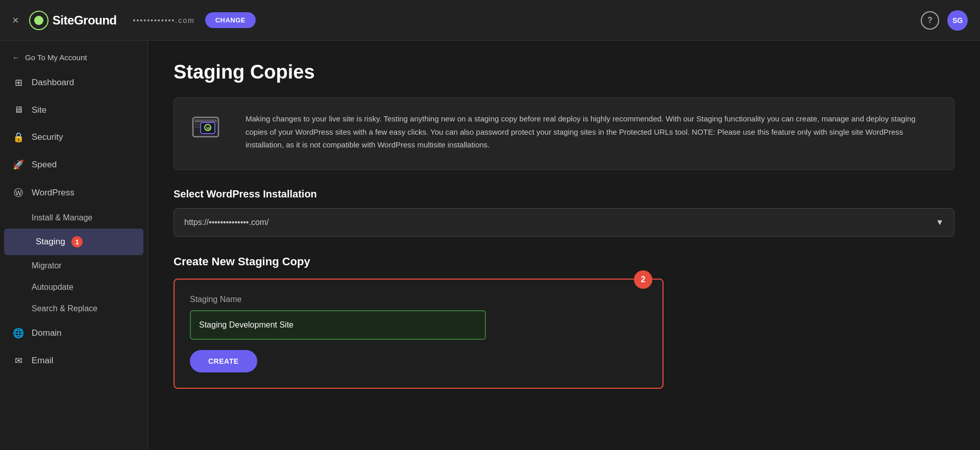 The image size is (980, 450). I want to click on staging-label: Staging, so click(51, 242).